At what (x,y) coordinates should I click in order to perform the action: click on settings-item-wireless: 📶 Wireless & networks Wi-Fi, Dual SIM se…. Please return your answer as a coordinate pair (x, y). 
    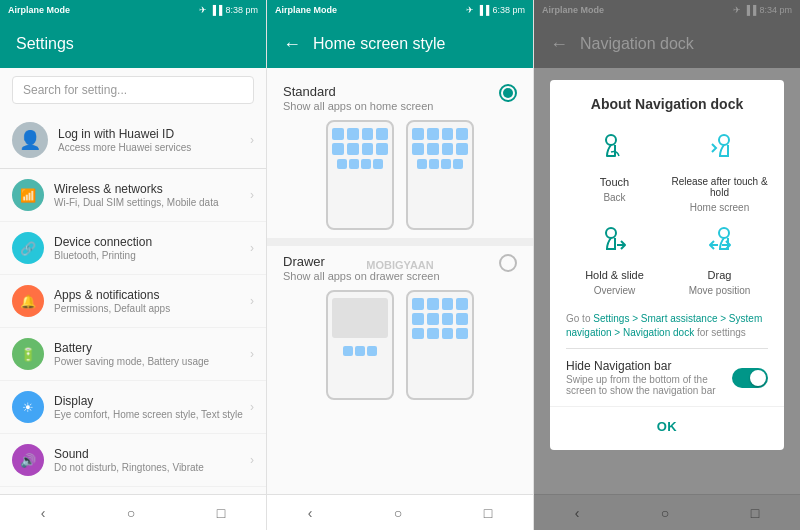
    Looking at the image, I should click on (133, 196).